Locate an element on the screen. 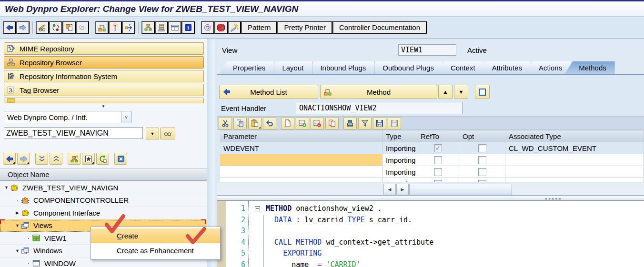 The image size is (644, 267). table-hscrollbar: ◀ ▶ is located at coordinates (431, 189).